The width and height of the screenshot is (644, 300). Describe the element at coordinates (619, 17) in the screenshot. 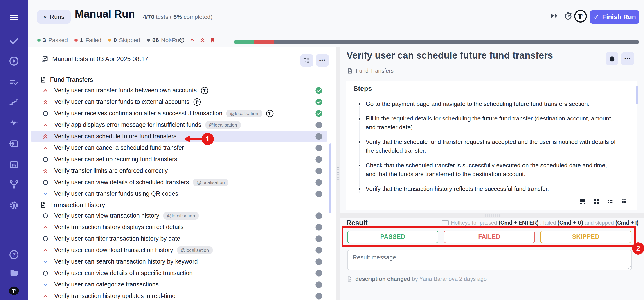

I see `finish-run-label: Finish Run` at that location.